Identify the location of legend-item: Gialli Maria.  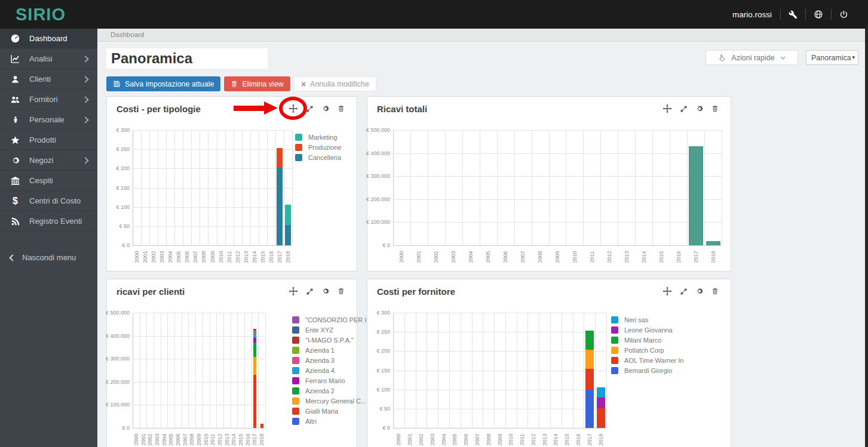
(332, 411).